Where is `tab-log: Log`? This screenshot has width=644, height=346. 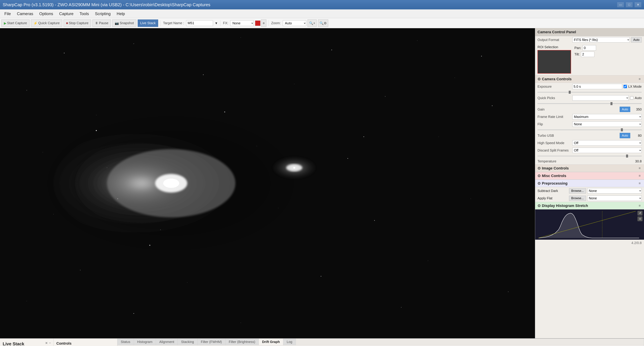
tab-log: Log is located at coordinates (290, 342).